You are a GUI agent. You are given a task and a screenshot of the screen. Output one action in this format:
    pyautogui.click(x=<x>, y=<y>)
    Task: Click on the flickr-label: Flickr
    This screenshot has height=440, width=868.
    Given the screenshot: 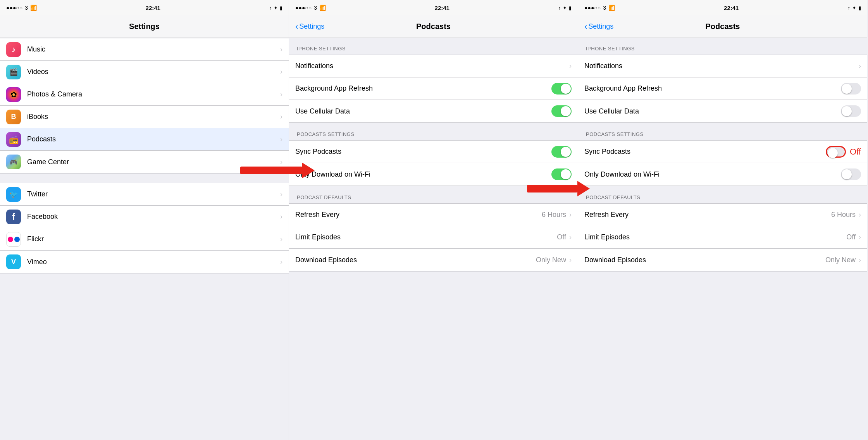 What is the action you would take?
    pyautogui.click(x=153, y=239)
    